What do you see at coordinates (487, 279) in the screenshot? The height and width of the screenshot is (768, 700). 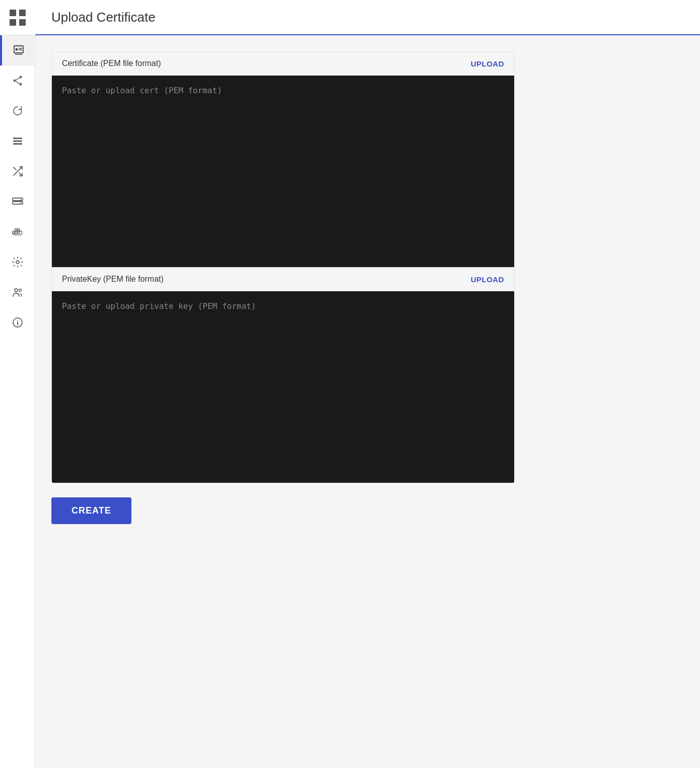 I see `key-upload-button: UPLOAD` at bounding box center [487, 279].